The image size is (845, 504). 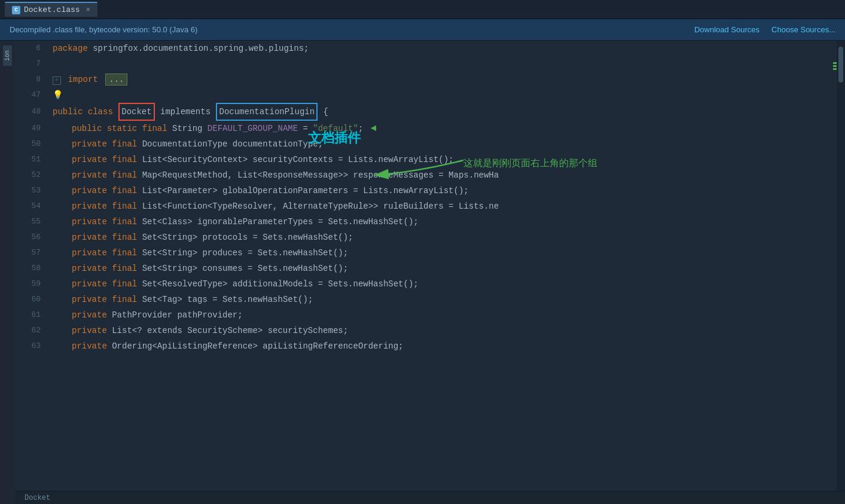 I want to click on line-content: + import ..., so click(x=446, y=80).